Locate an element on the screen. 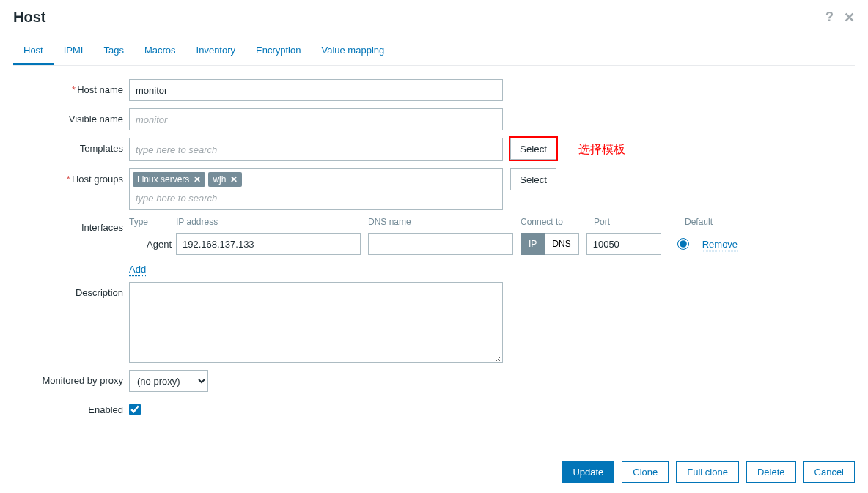 This screenshot has width=868, height=493. interface-type-label: Agent is located at coordinates (152, 245).